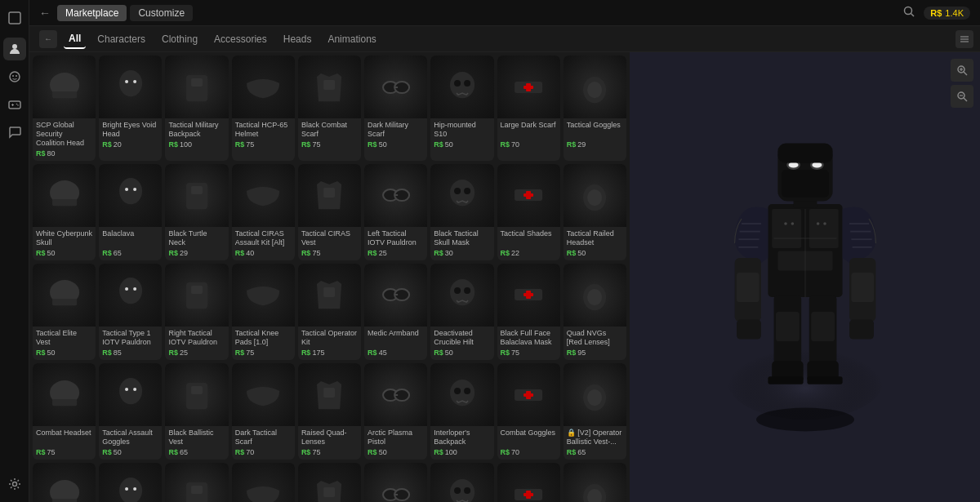 This screenshot has height=502, width=980. I want to click on item-card: Right Tactical IOTV Pauldron R$ 25, so click(196, 312).